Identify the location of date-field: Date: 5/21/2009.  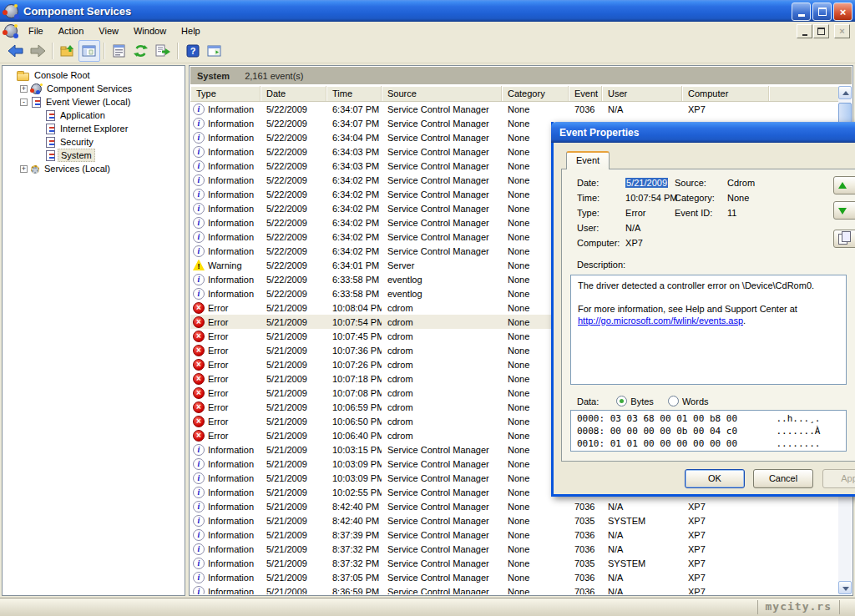
(623, 184).